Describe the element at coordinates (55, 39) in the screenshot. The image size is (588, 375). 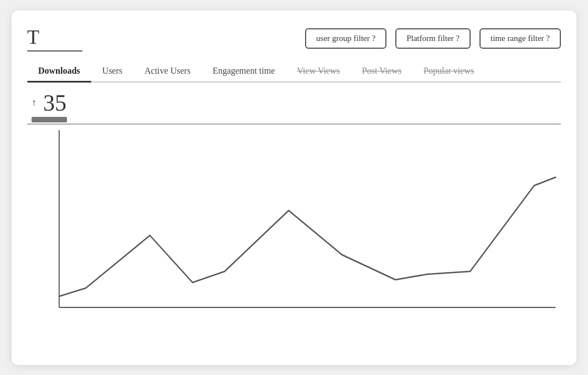
I see `logo: T` at that location.